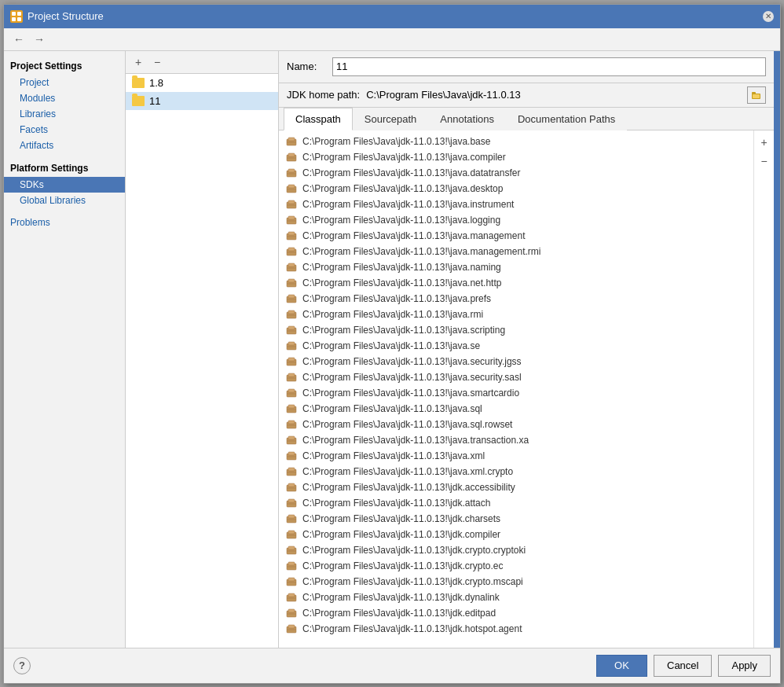 This screenshot has height=687, width=784. Describe the element at coordinates (391, 119) in the screenshot. I see `tab-sourcepath: Sourcepath` at that location.